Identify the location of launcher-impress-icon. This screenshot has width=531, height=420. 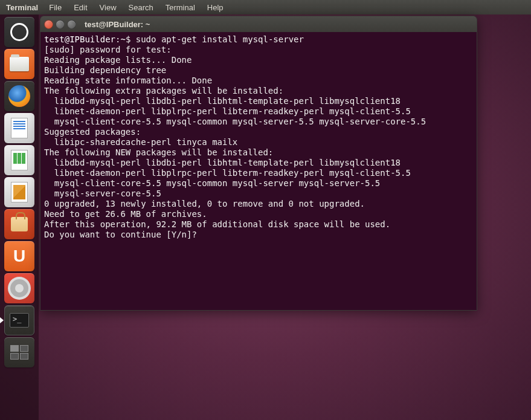
(19, 192).